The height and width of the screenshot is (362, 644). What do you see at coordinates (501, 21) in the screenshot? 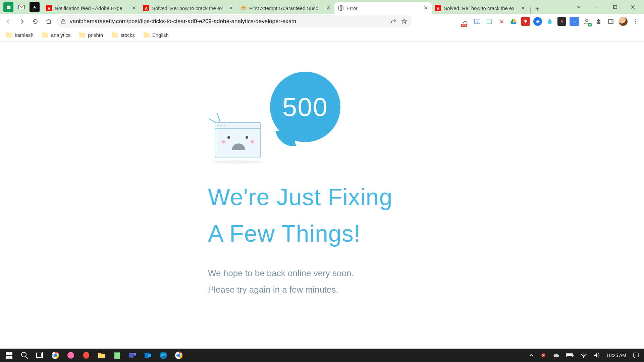
I see `ext-s: S` at bounding box center [501, 21].